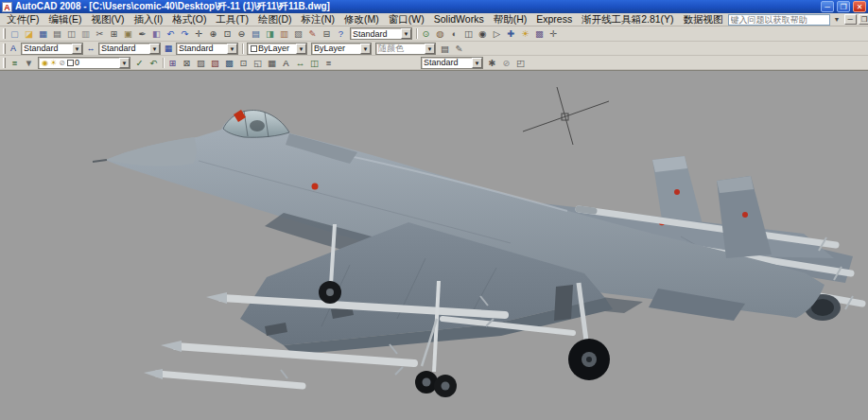 The width and height of the screenshot is (868, 420). Describe the element at coordinates (492, 62) in the screenshot. I see `workspace-settings-icon: ✱` at that location.